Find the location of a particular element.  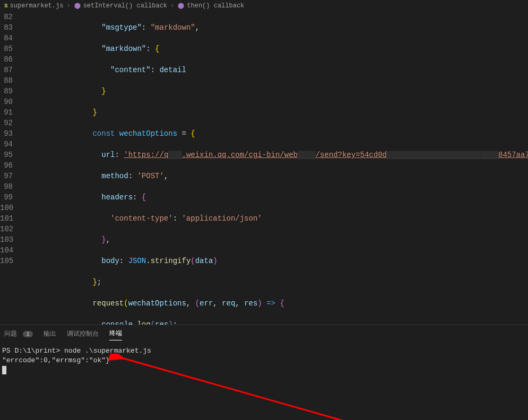

breadcrumb-file-label: supermarket.js is located at coordinates (37, 6).